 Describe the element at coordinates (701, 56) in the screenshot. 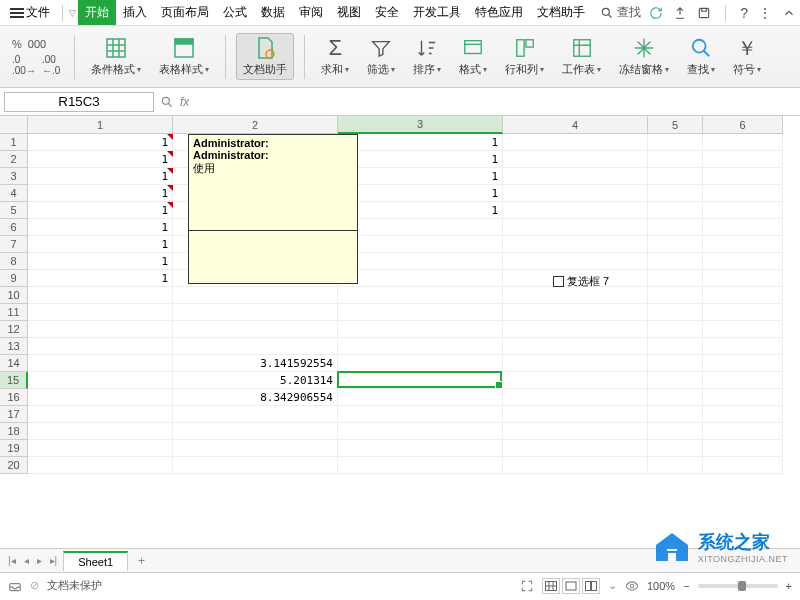

I see `find-button: 查找▾` at that location.